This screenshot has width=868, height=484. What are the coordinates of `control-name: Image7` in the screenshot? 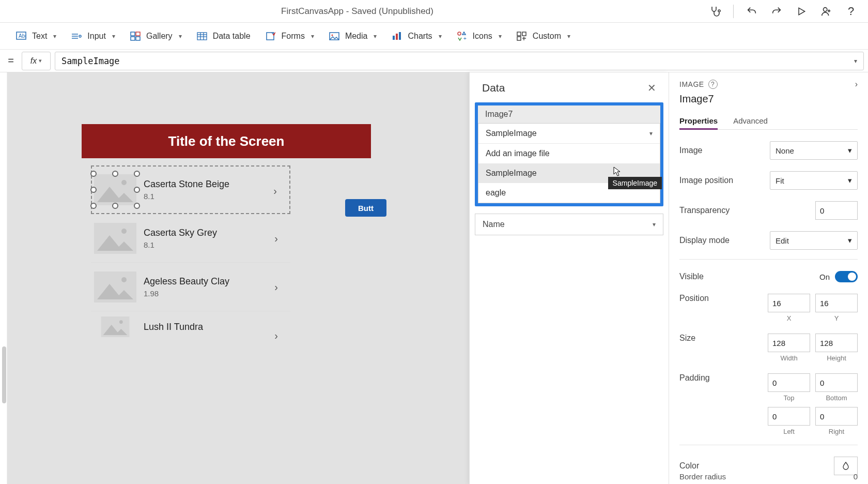 It's located at (769, 99).